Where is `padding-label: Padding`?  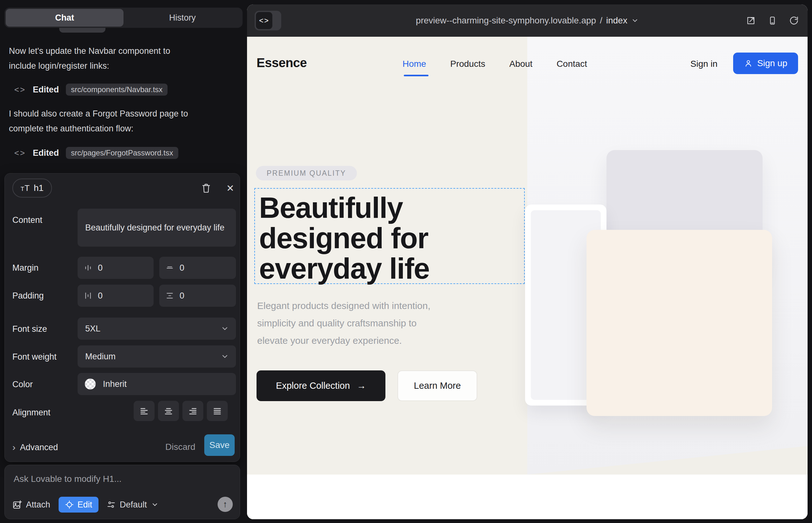
padding-label: Padding is located at coordinates (28, 296).